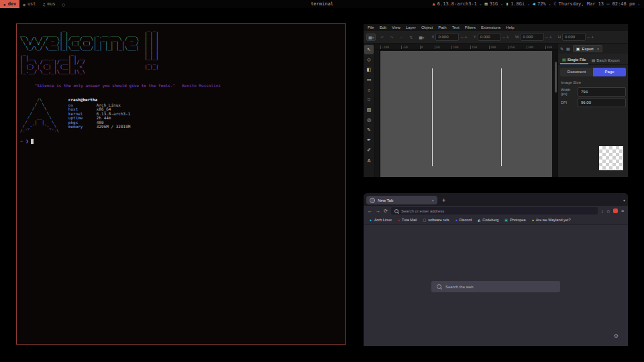 The height and width of the screenshot is (362, 644). What do you see at coordinates (491, 27) in the screenshot?
I see `menu-extensions: Extensions` at bounding box center [491, 27].